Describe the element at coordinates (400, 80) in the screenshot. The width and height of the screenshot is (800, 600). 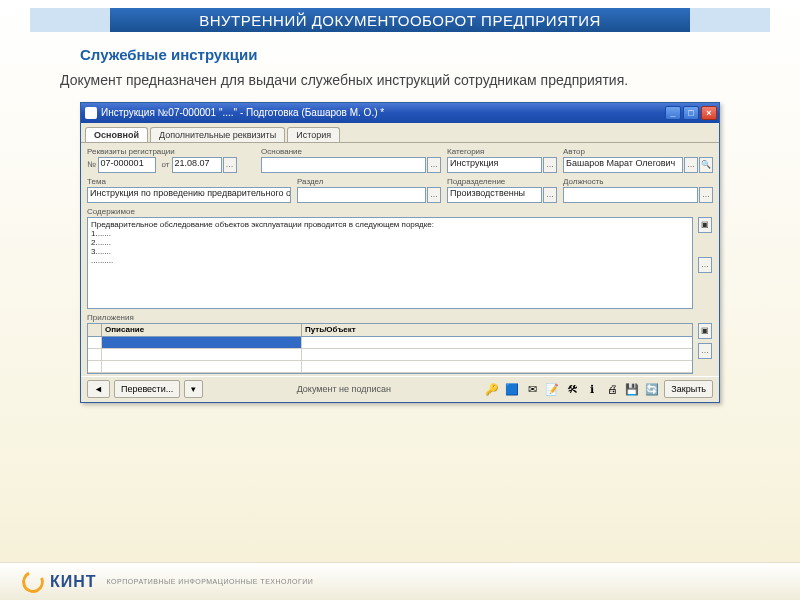
I see `page-description: Документ предназначен для выдачи служебн…` at that location.